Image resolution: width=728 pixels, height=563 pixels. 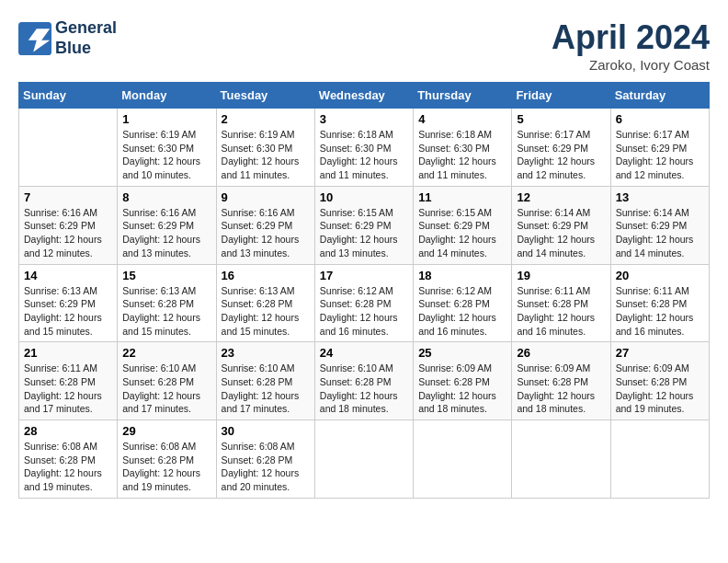 I want to click on day-number: 23, so click(x=266, y=353).